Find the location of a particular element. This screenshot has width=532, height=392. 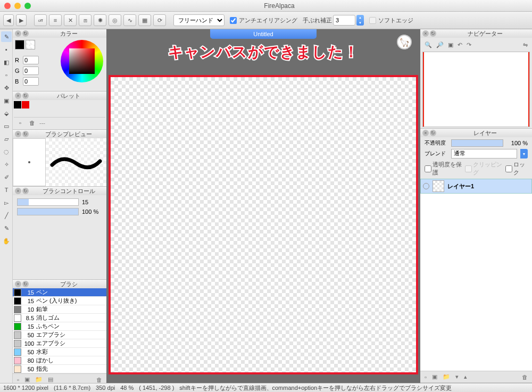

flip-icon: ⇋ is located at coordinates (526, 45).